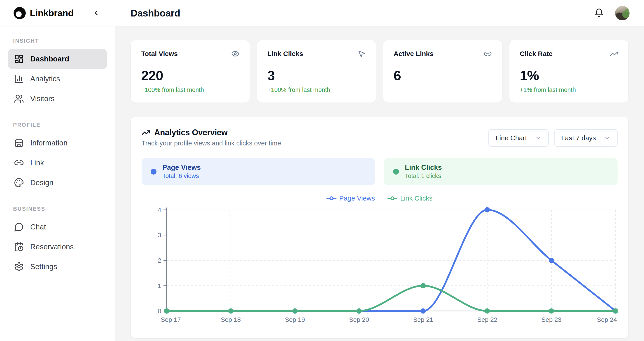  I want to click on sidebar-item-label: Reservations, so click(52, 247).